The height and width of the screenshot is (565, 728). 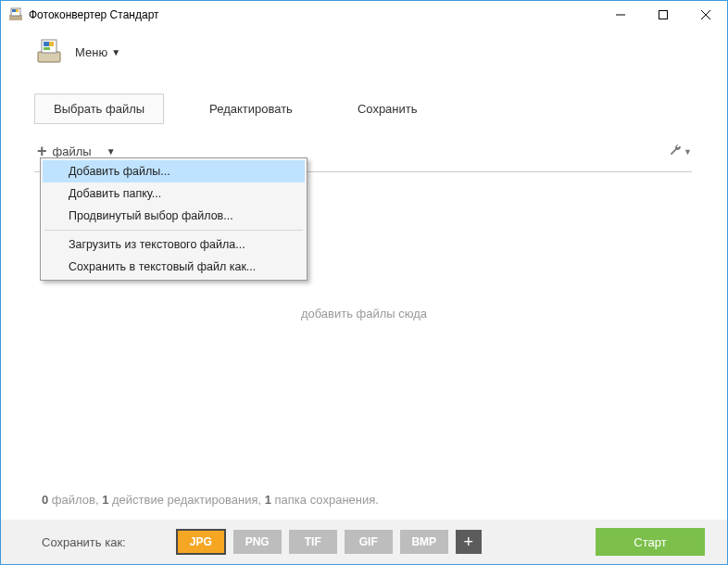 What do you see at coordinates (83, 543) in the screenshot?
I see `save-as-label: Сохранить как:` at bounding box center [83, 543].